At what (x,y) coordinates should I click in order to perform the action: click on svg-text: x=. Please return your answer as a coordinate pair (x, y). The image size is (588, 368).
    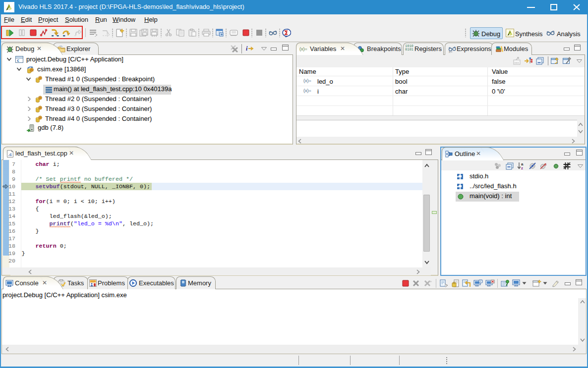
    Looking at the image, I should click on (451, 52).